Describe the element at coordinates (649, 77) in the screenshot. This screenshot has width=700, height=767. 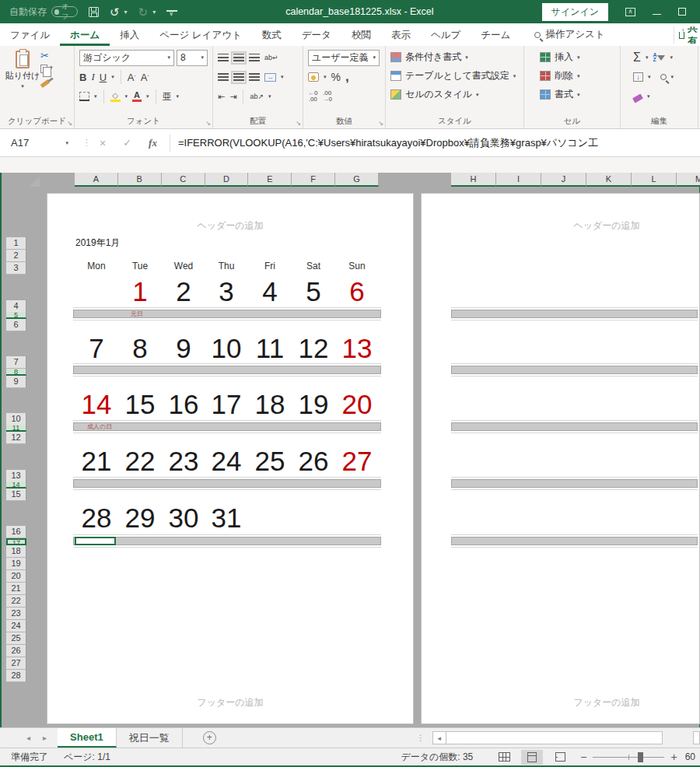
I see `fill-dropdown-icon: ▾` at that location.